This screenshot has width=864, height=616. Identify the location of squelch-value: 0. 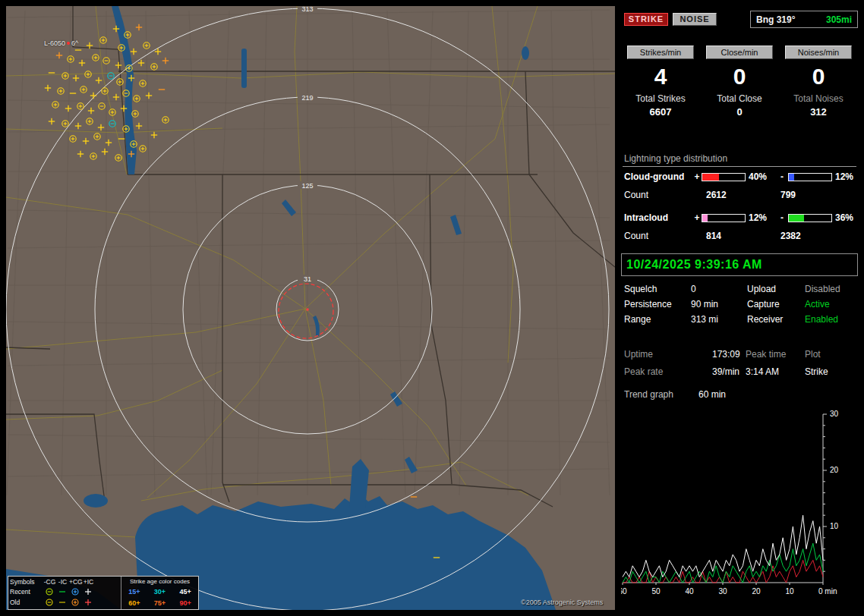
(718, 289).